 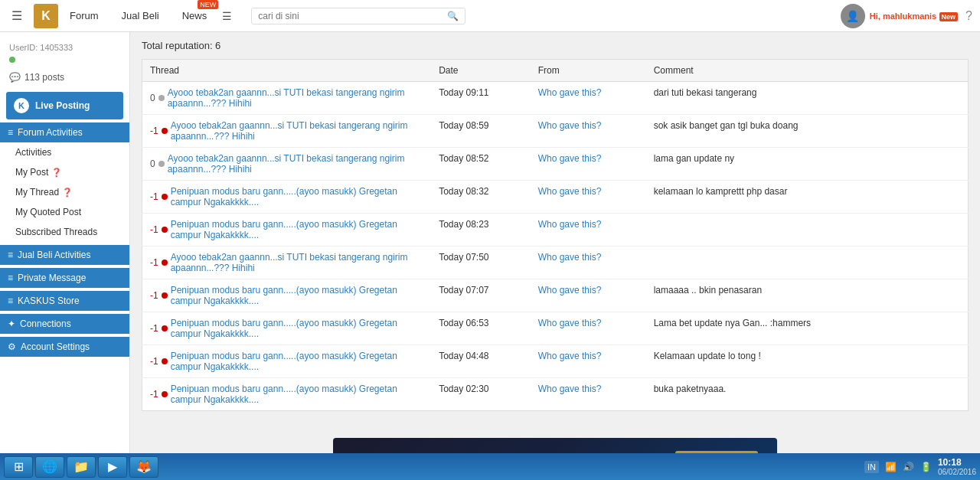 I want to click on top-navigation: ☰ K Forum Jual Beli News NEW ☰ 🔍 👤 Hi, m…, so click(x=490, y=16).